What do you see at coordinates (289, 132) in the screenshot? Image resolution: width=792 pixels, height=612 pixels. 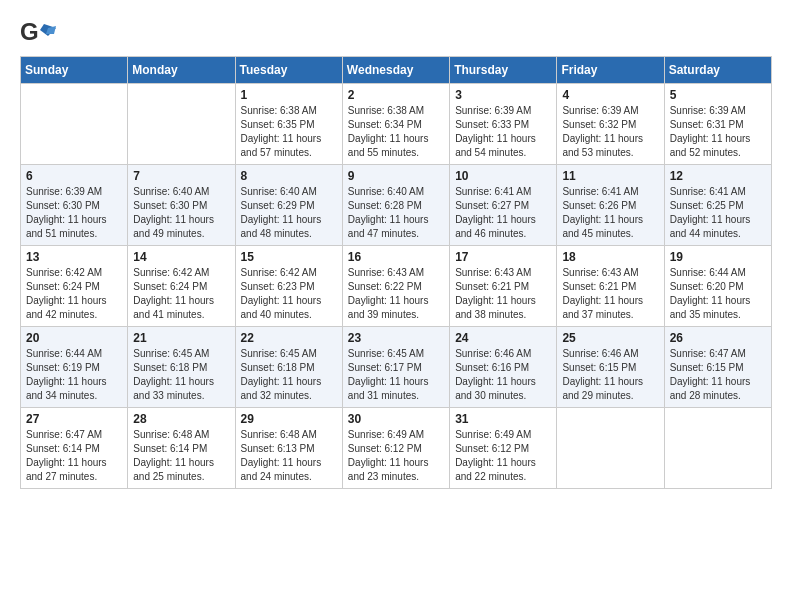 I see `day-info: Sunrise: 6:38 AMSunset: 6:35 PMDaylight:…` at bounding box center [289, 132].